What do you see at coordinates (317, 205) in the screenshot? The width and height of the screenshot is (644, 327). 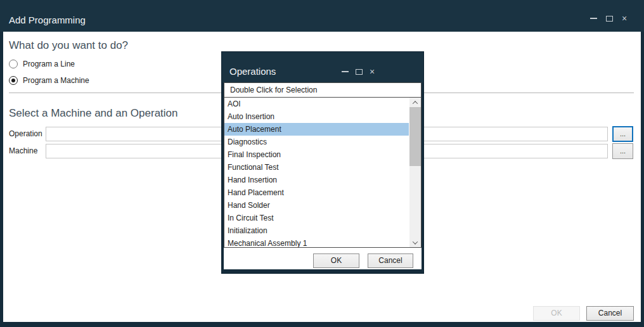 I see `list-item: Hand Solder` at bounding box center [317, 205].